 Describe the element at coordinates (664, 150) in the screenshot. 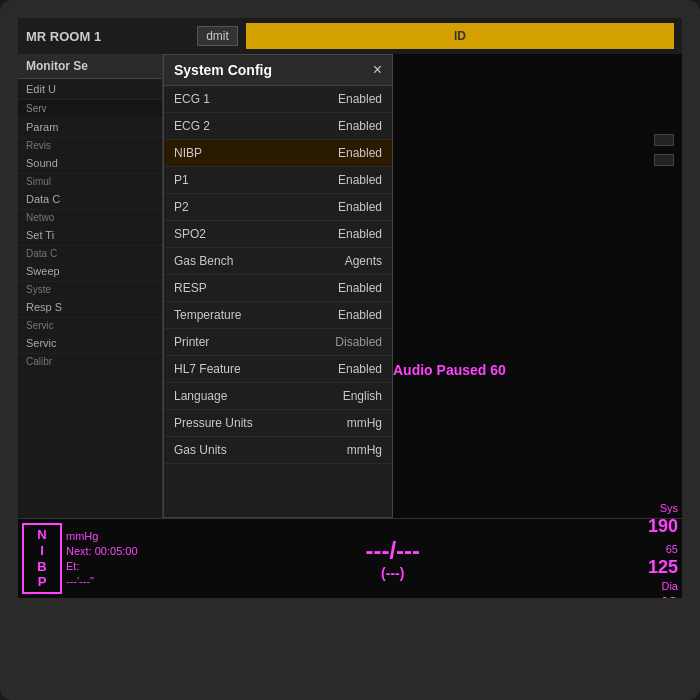

I see `right-indicators` at that location.